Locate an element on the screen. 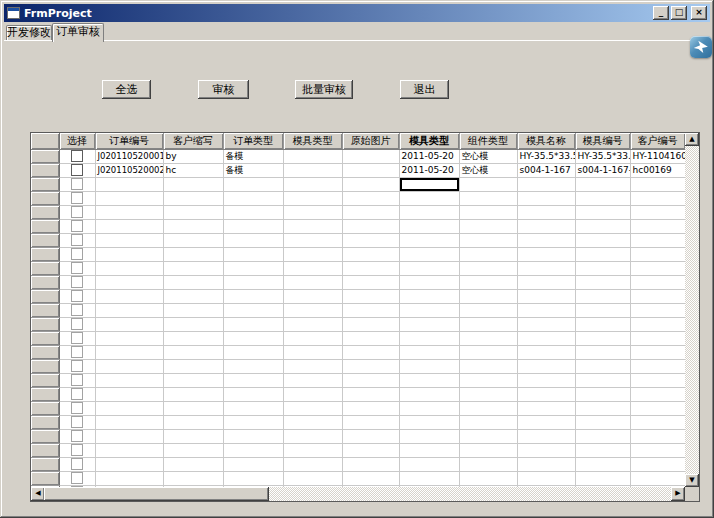 This screenshot has height=518, width=714. vertical-scroll-track is located at coordinates (692, 310).